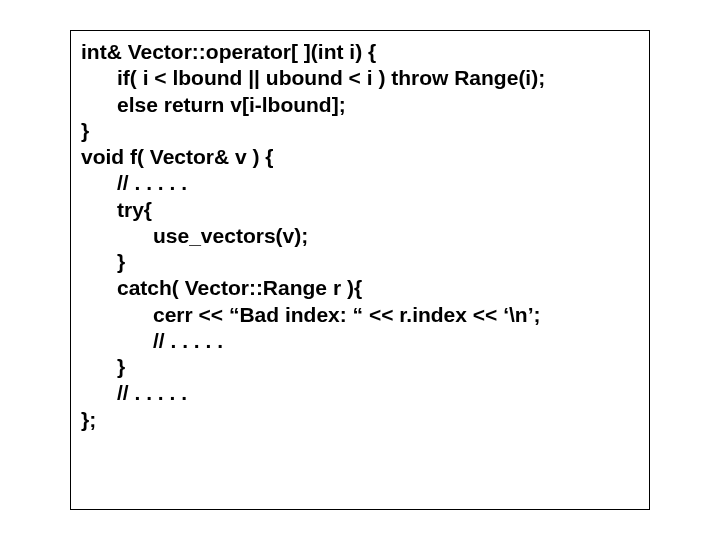  I want to click on code-line: try{, so click(360, 210).